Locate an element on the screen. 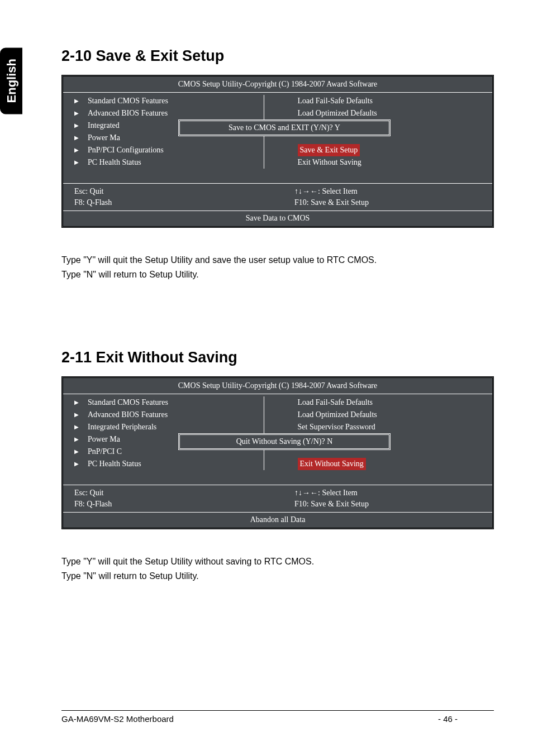 The height and width of the screenshot is (756, 533). bios-status-bar: Abandon all Data is located at coordinates (278, 520).